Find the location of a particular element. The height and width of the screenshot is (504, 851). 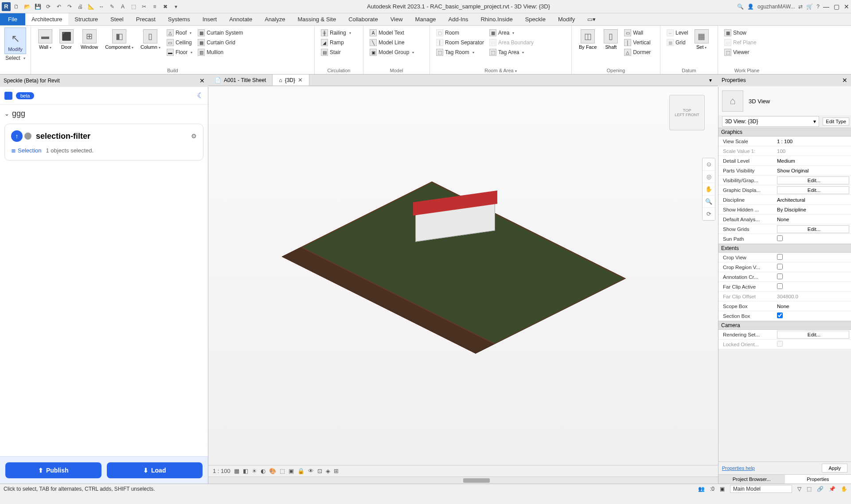

ceiling-button: ▭Ceiling is located at coordinates (180, 43).